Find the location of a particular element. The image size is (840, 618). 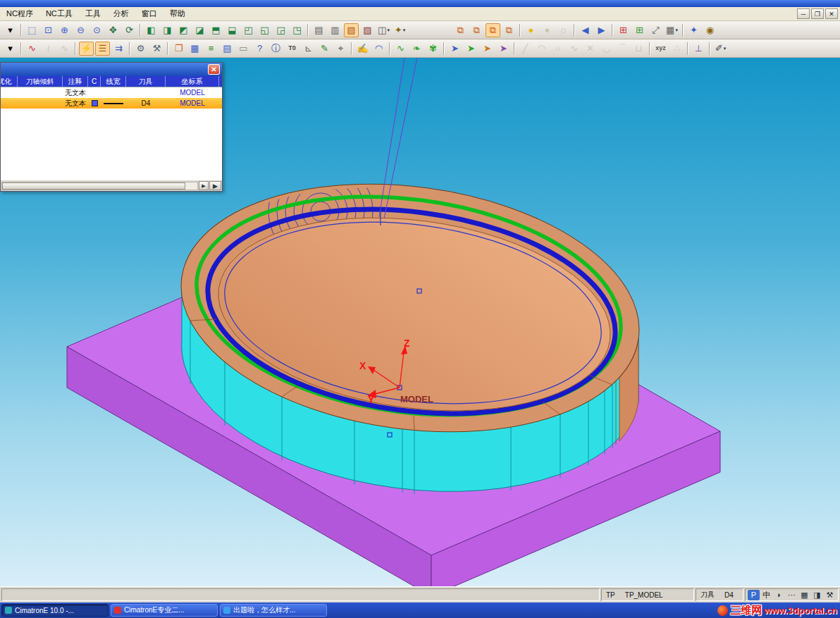

process-manager-icon: ☰ is located at coordinates (103, 49).